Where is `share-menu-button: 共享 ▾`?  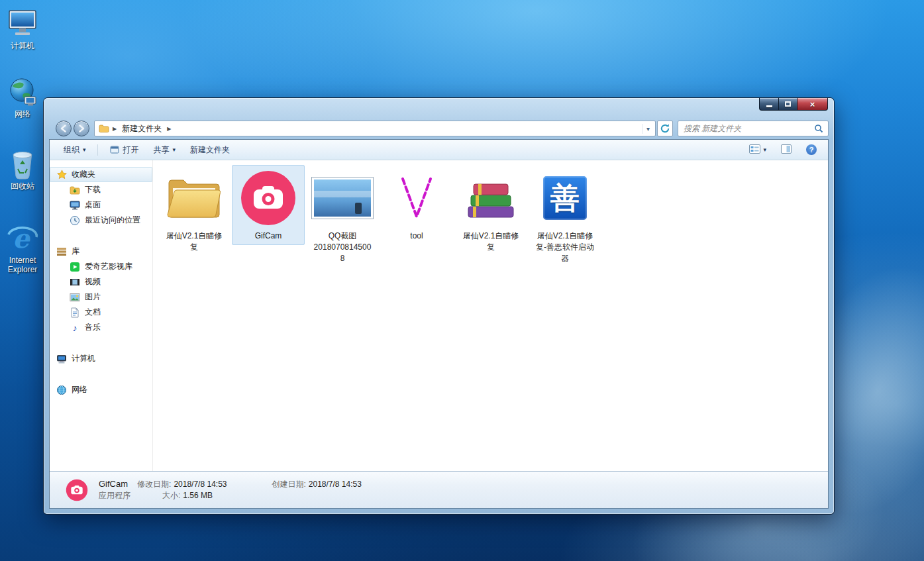 share-menu-button: 共享 ▾ is located at coordinates (165, 150).